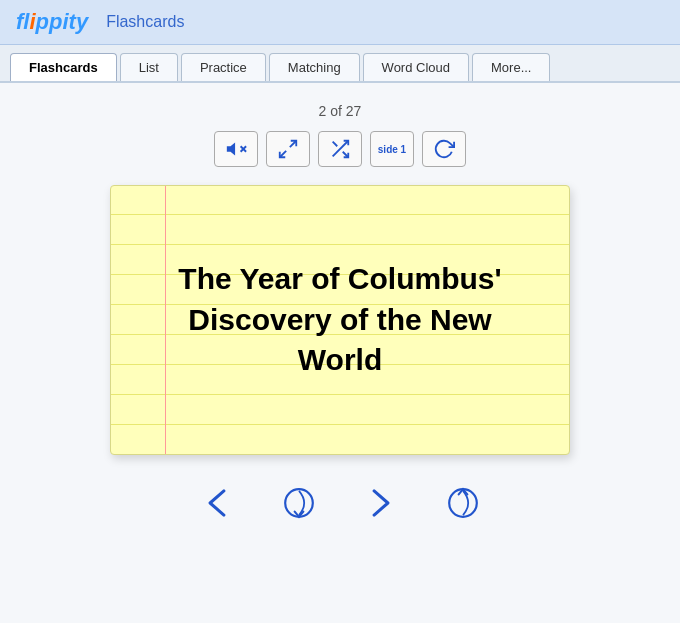 The width and height of the screenshot is (680, 623). Describe the element at coordinates (299, 503) in the screenshot. I see `flip-down-button` at that location.